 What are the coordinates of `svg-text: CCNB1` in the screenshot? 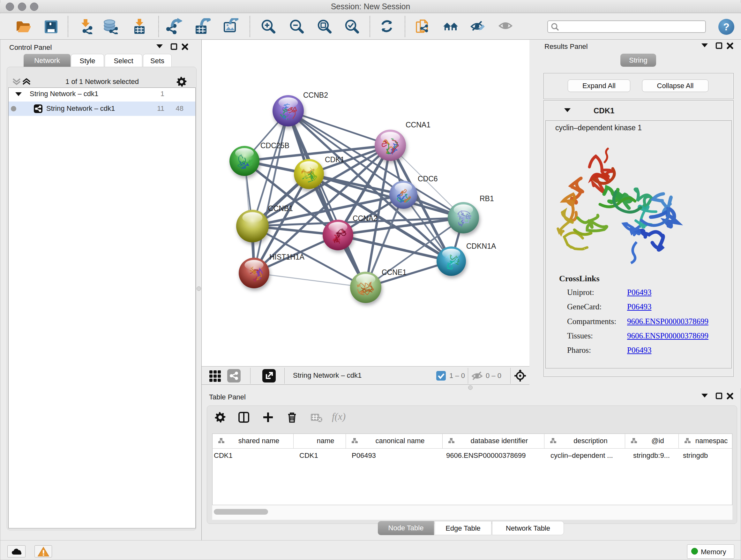 It's located at (281, 208).